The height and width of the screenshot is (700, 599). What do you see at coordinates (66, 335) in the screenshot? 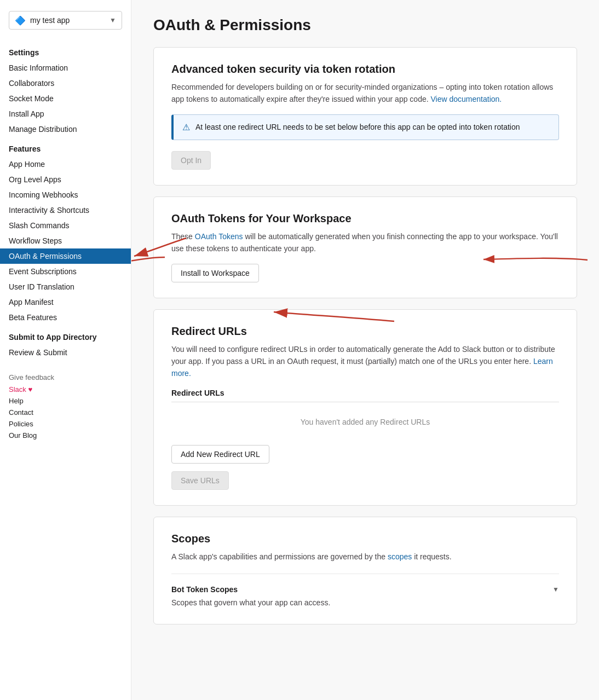
I see `submit-section-title: Submit to App Directory` at bounding box center [66, 335].